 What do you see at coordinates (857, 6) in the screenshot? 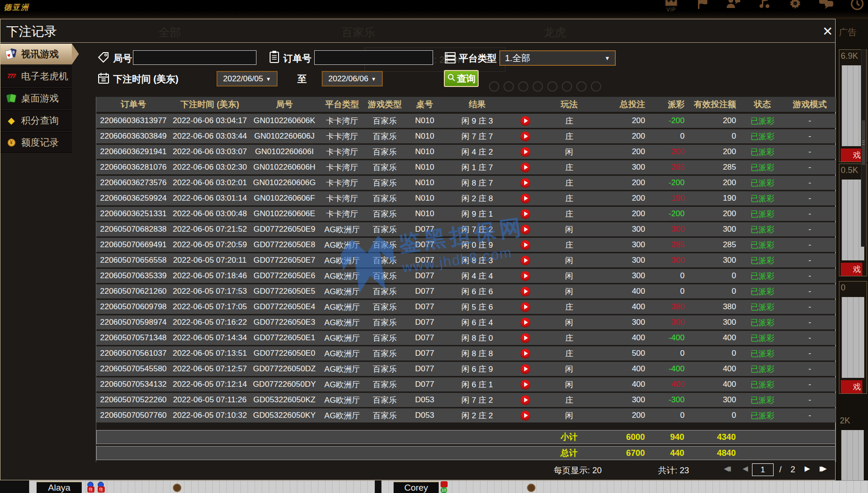
I see `clock-icon` at bounding box center [857, 6].